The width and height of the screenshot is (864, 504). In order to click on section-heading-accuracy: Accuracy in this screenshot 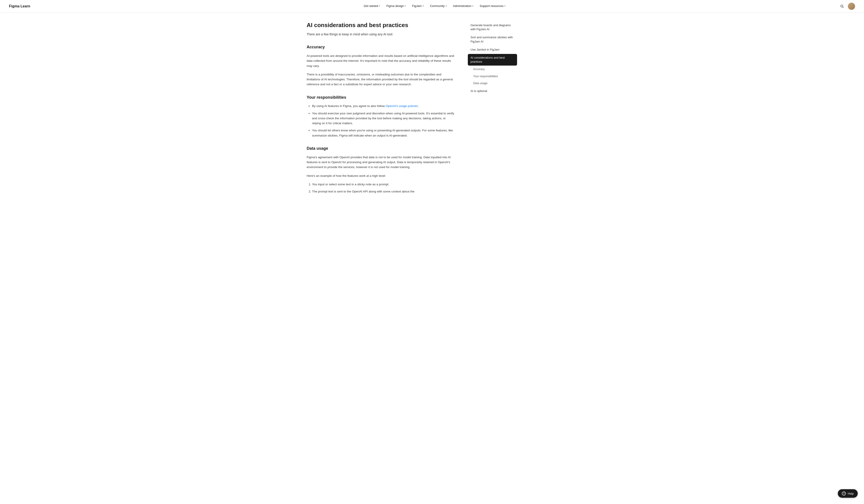, I will do `click(381, 47)`.